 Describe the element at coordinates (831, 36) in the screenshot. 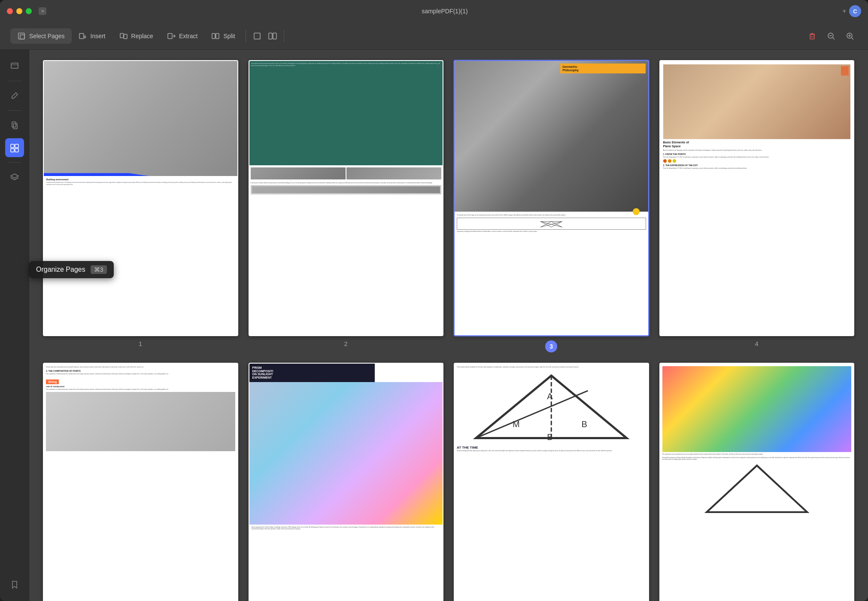

I see `zoom-out-button` at that location.